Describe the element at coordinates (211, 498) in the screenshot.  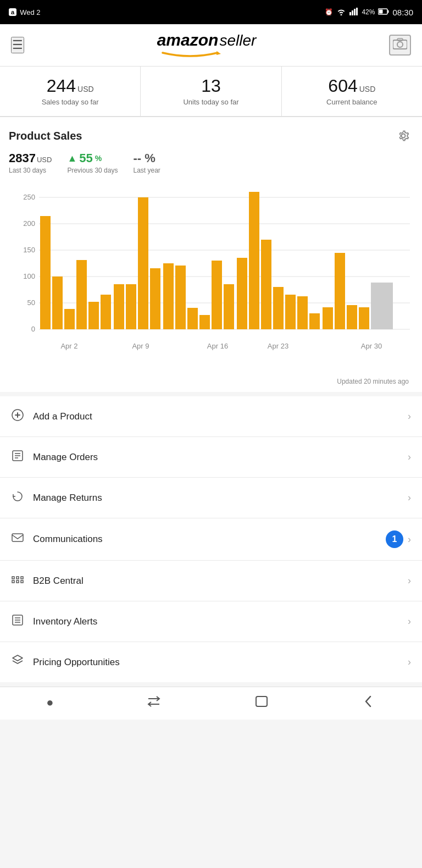
I see `menu-manage-returns: Manage Returns ›` at that location.